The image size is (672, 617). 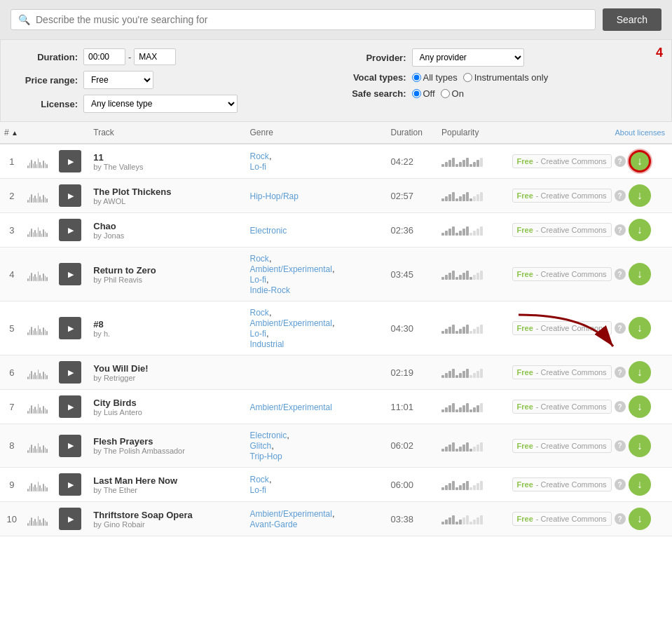 What do you see at coordinates (642, 133) in the screenshot?
I see `about-licenses-link: About licenses` at bounding box center [642, 133].